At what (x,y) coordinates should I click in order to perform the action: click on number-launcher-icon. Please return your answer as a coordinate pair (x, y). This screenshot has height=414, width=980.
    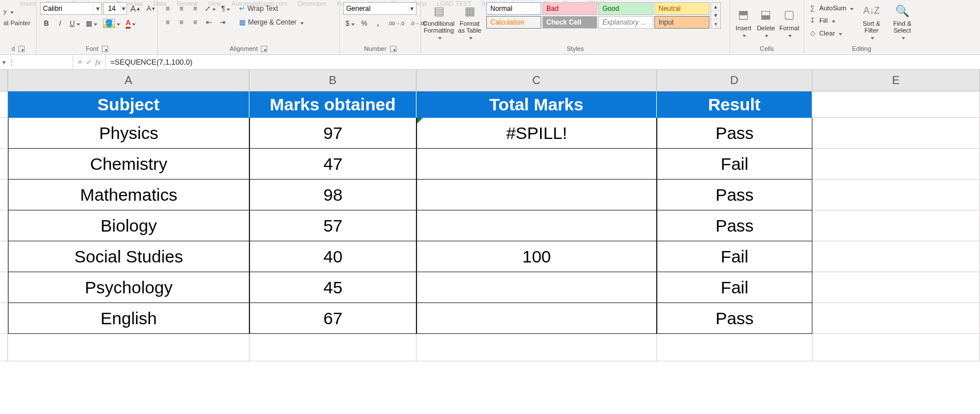
    Looking at the image, I should click on (394, 49).